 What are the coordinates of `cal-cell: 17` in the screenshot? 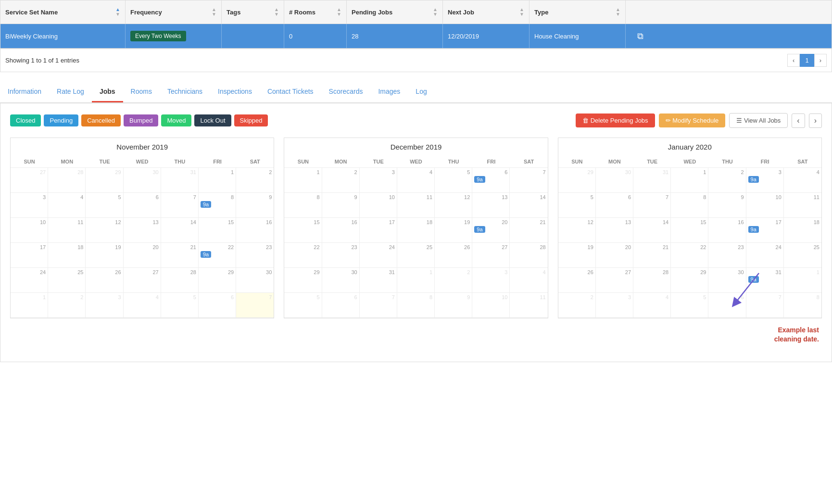 It's located at (29, 255).